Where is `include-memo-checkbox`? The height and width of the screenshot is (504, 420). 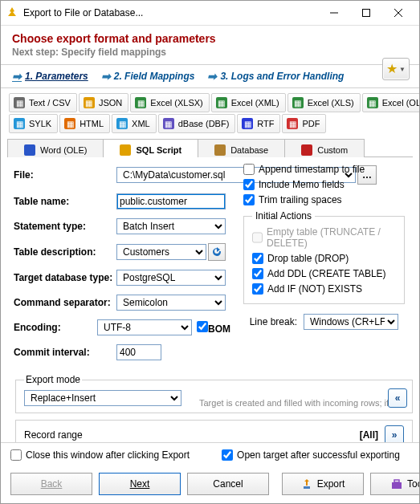
include-memo-checkbox is located at coordinates (249, 185).